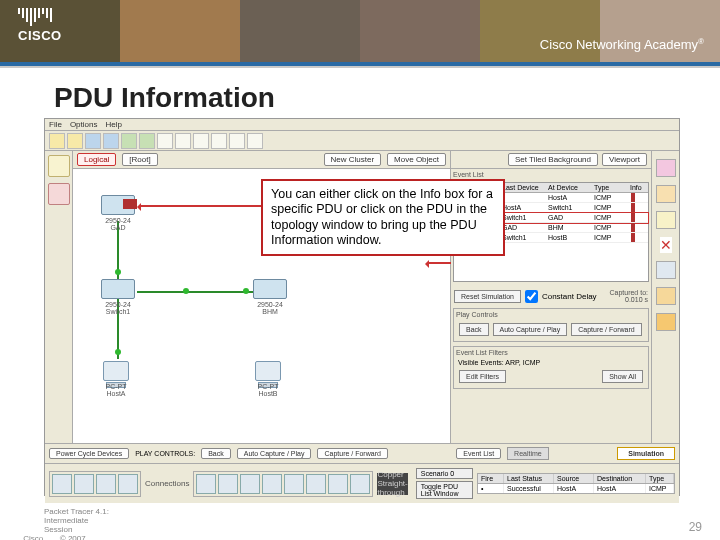  I want to click on conn-auto, so click(206, 484).